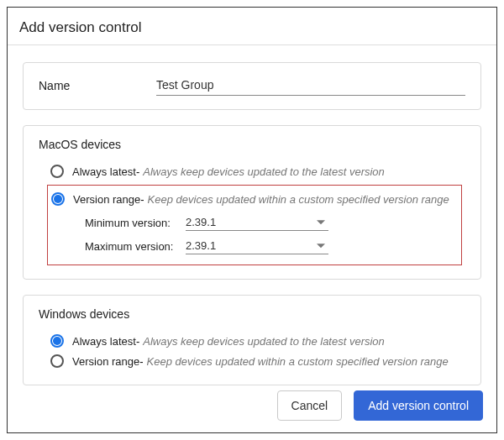 Image resolution: width=504 pixels, height=440 pixels. I want to click on macos-radio-always-latest: Always latest - Always keep devices upda…, so click(252, 171).